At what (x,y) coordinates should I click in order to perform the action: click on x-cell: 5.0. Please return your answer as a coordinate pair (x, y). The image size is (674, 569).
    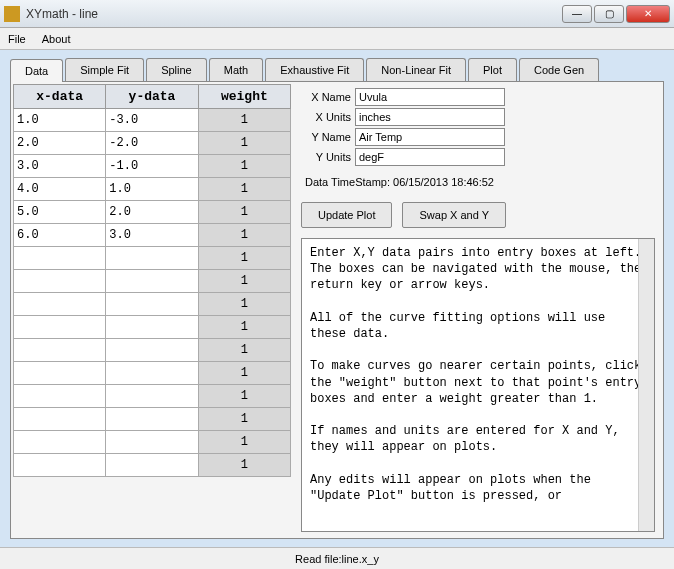
    Looking at the image, I should click on (60, 212).